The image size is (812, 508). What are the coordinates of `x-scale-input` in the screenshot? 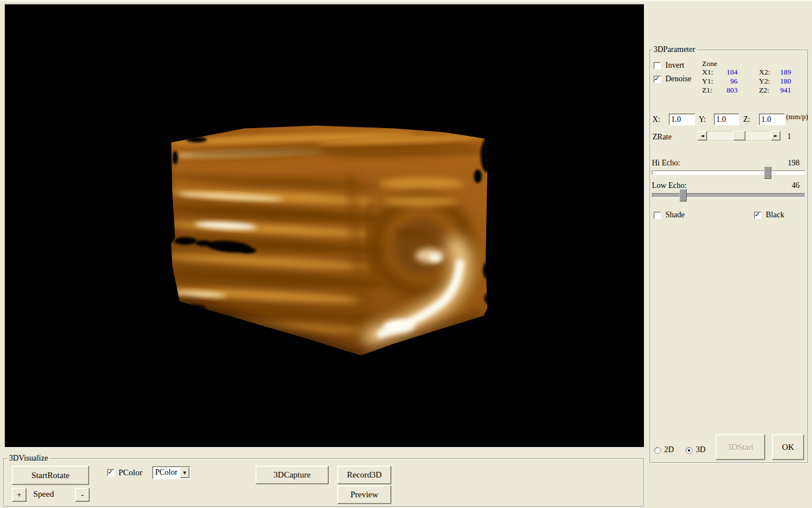 It's located at (682, 120).